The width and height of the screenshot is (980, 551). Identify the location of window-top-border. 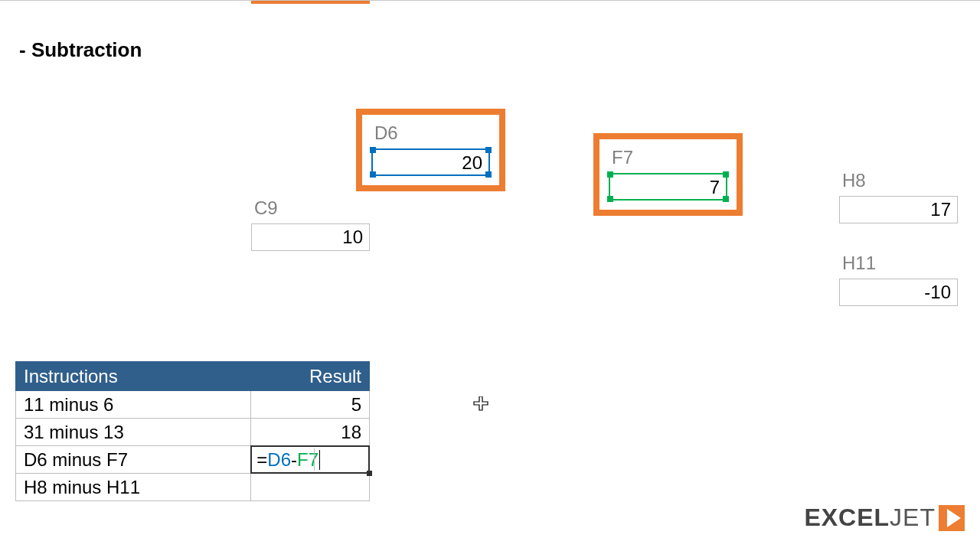
(490, 0).